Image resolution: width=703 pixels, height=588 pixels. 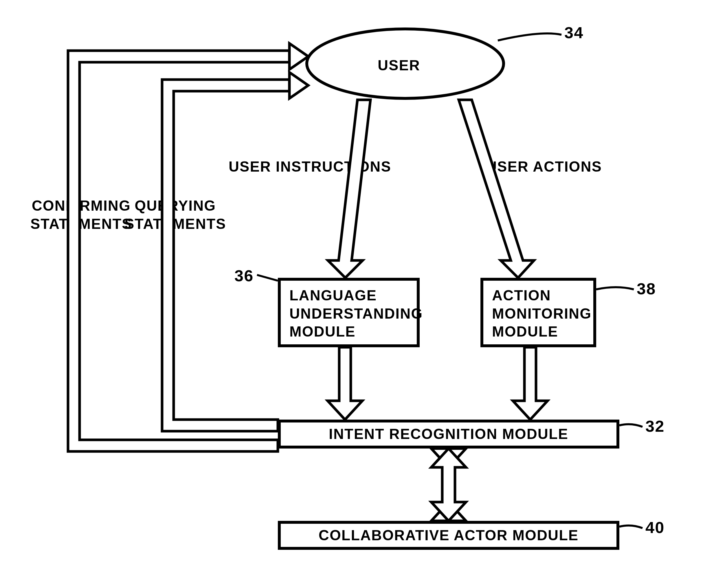 I want to click on arrow-querying, so click(x=235, y=252).